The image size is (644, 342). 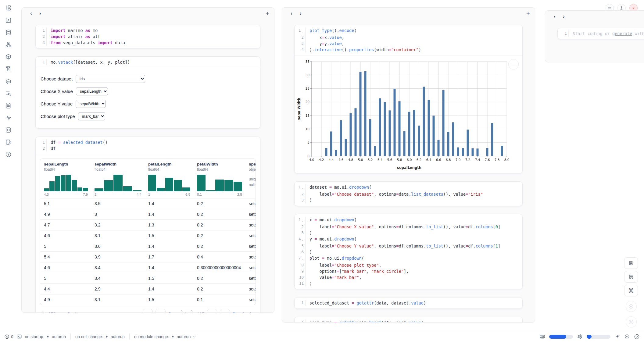 What do you see at coordinates (148, 299) in the screenshot?
I see `table-row: 4.93.11.50.1setos` at bounding box center [148, 299].